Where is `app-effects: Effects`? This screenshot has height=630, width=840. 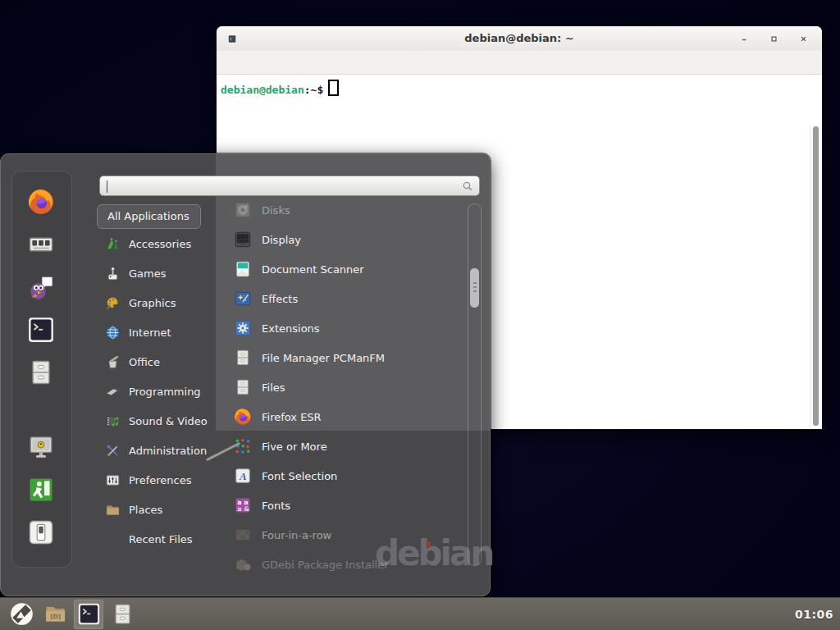 app-effects: Effects is located at coordinates (348, 299).